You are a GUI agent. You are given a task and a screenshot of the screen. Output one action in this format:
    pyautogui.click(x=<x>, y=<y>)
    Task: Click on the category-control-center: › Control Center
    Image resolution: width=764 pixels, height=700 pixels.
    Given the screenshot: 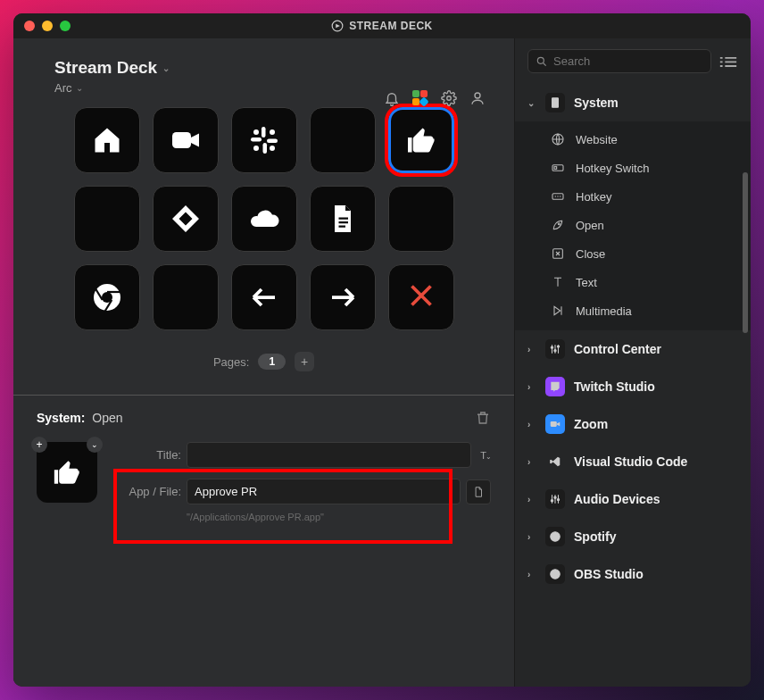 What is the action you would take?
    pyautogui.click(x=633, y=349)
    